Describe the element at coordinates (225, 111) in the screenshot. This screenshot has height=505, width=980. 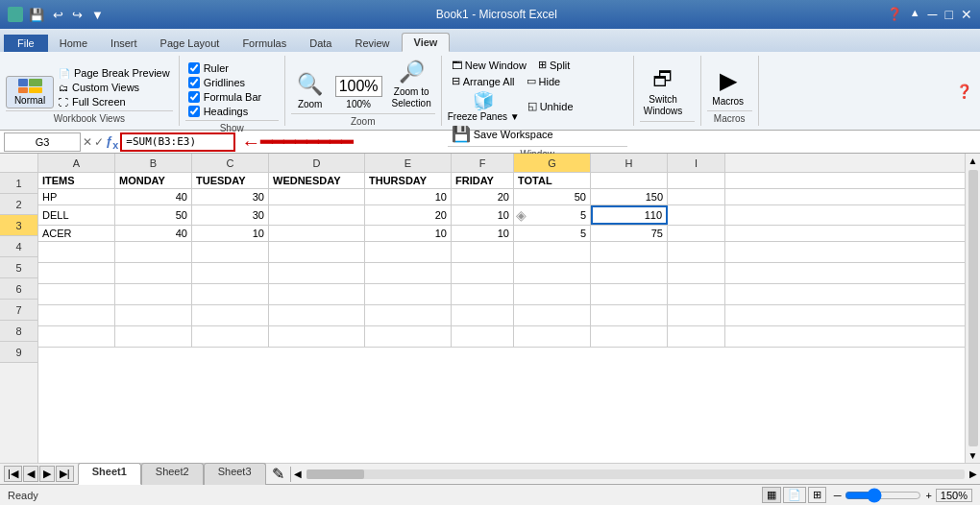
I see `headings-toggle: Headings` at that location.